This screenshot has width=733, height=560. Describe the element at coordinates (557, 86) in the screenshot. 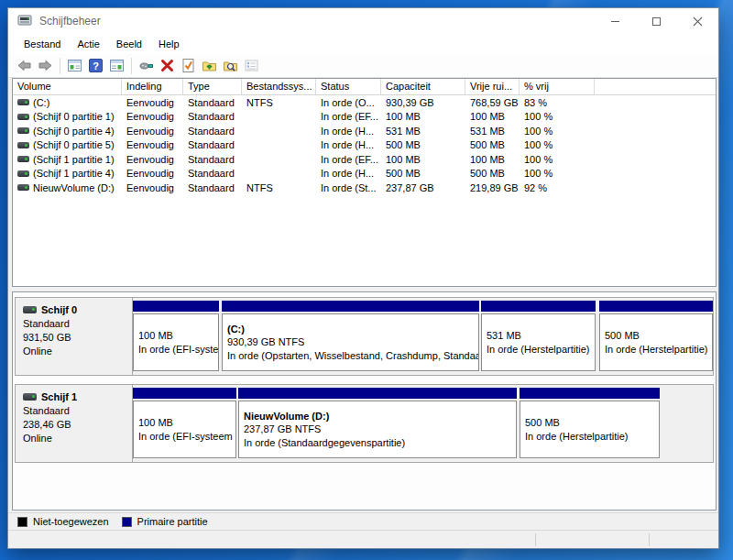

I see `column-header-pct-vrij: % vrij` at that location.